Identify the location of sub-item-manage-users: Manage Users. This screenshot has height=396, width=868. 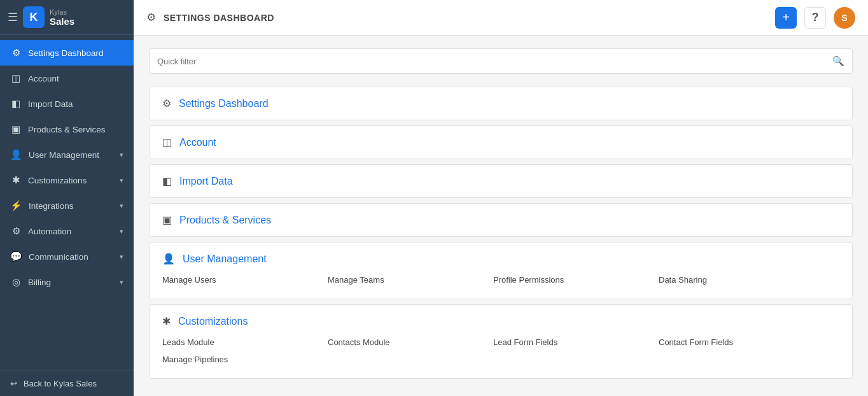
(245, 280).